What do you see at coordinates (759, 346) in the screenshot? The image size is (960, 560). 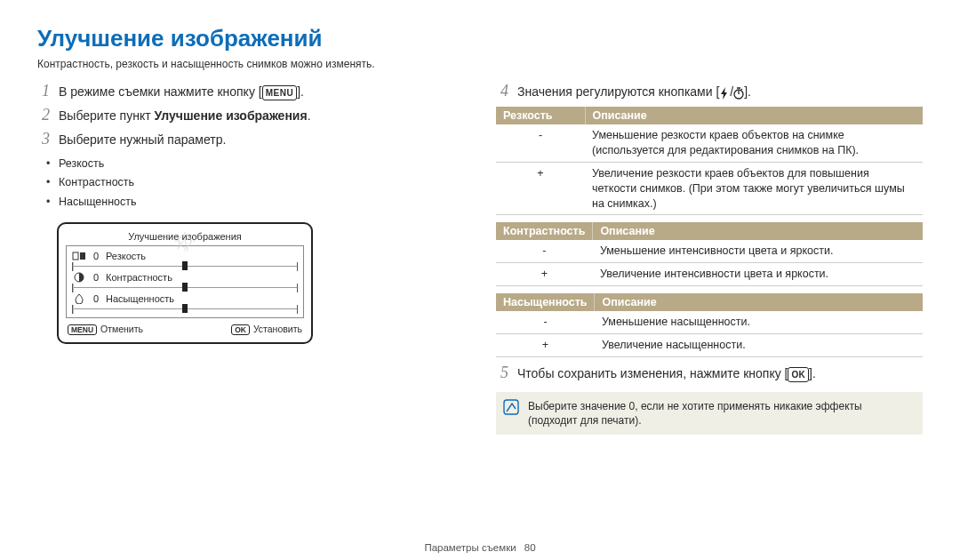 I see `table-desc: Увеличение насыщенности.` at bounding box center [759, 346].